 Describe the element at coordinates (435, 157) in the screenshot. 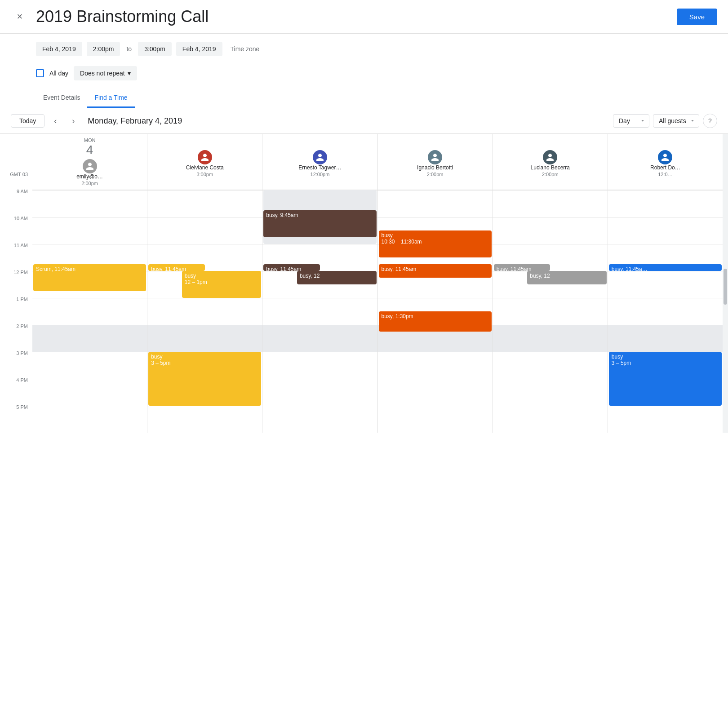

I see `avatar-ignacio` at that location.